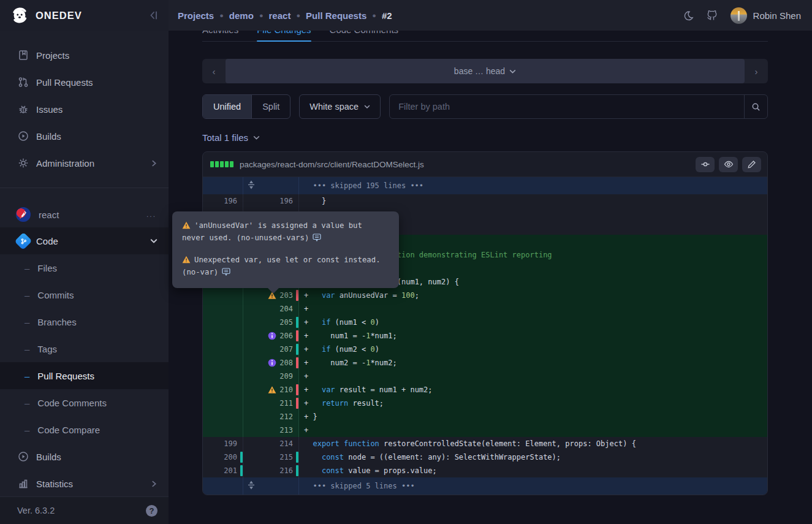 This screenshot has width=812, height=524. Describe the element at coordinates (85, 109) in the screenshot. I see `sidebar-item-issues: Issues` at that location.